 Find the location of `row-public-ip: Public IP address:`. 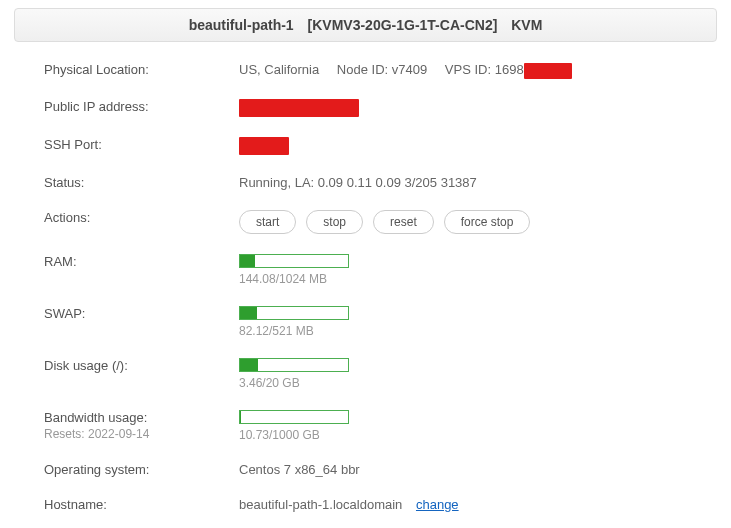

row-public-ip: Public IP address: is located at coordinates (366, 108).